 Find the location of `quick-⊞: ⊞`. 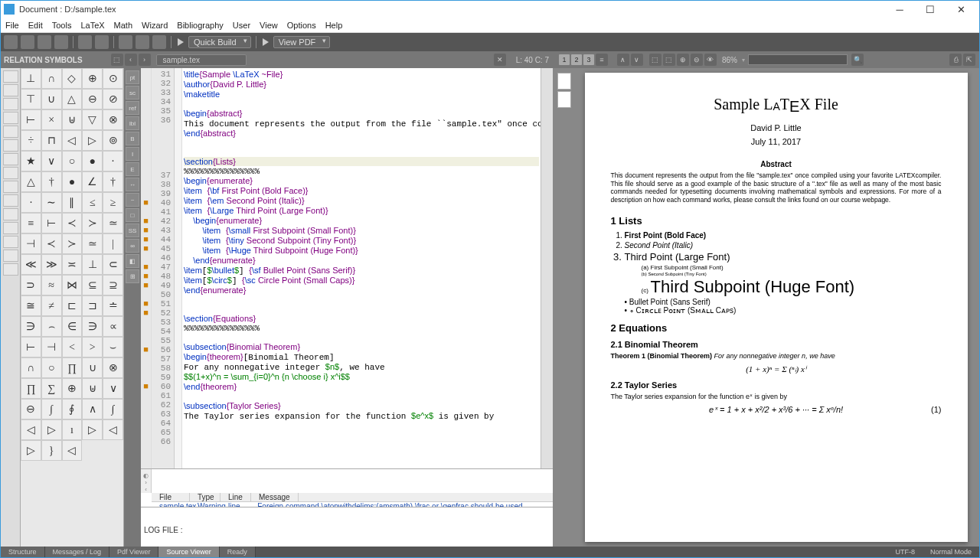

quick-⊞: ⊞ is located at coordinates (132, 276).